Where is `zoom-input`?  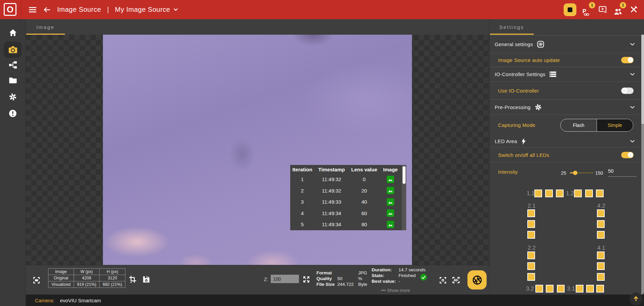 zoom-input is located at coordinates (285, 279).